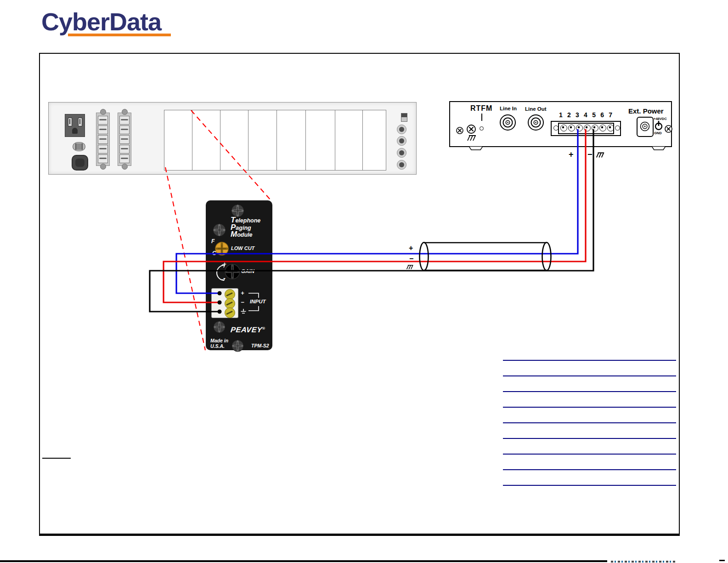 The image size is (728, 563). Describe the element at coordinates (561, 115) in the screenshot. I see `terminal-number: 1` at that location.